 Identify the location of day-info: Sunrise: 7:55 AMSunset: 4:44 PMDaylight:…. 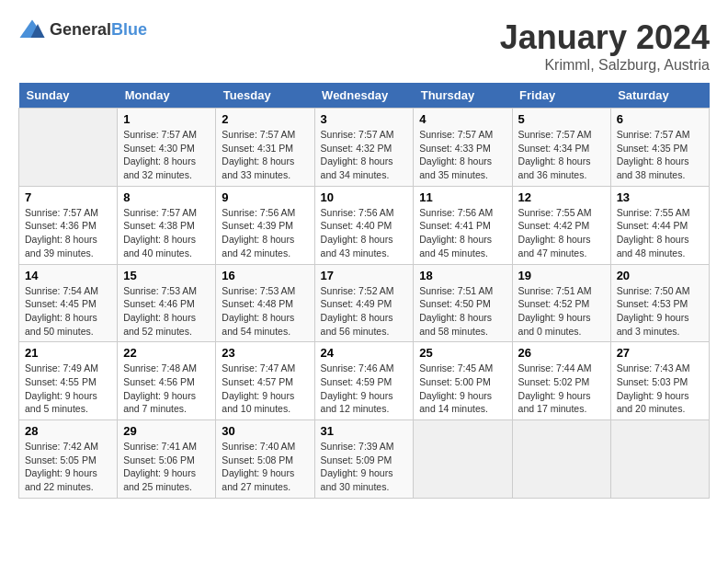
(660, 234).